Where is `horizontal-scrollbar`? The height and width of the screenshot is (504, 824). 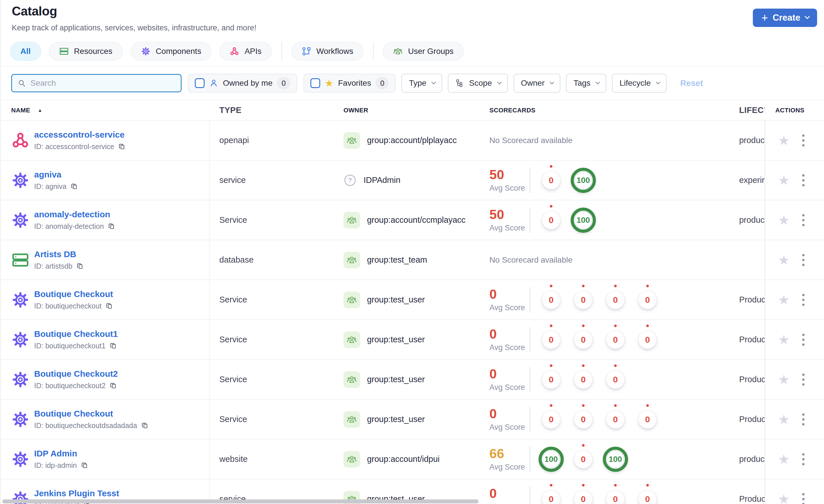
horizontal-scrollbar is located at coordinates (240, 501).